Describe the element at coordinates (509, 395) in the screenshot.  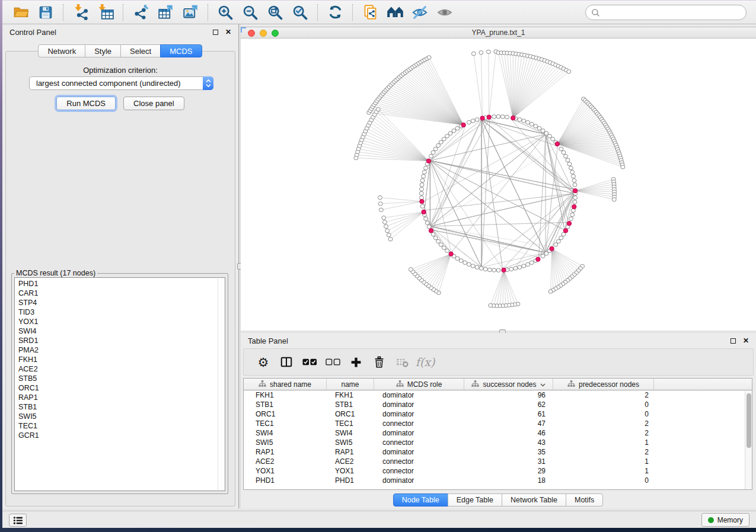
I see `cell: 96` at that location.